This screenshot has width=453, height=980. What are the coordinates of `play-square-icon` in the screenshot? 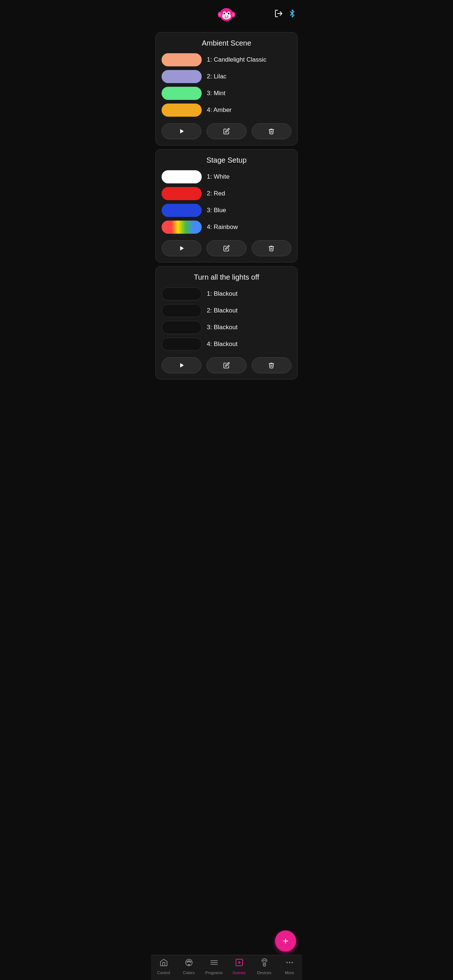 It's located at (239, 963).